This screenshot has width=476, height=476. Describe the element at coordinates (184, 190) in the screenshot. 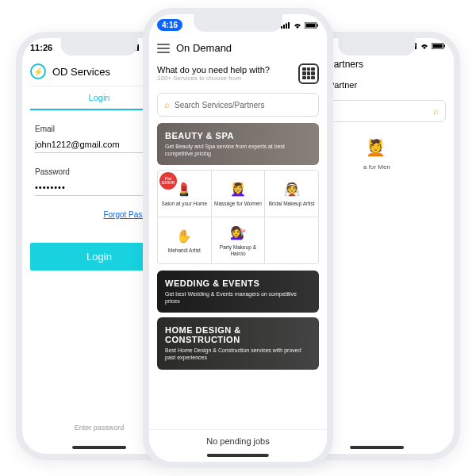

I see `salon-icon: 💄` at that location.